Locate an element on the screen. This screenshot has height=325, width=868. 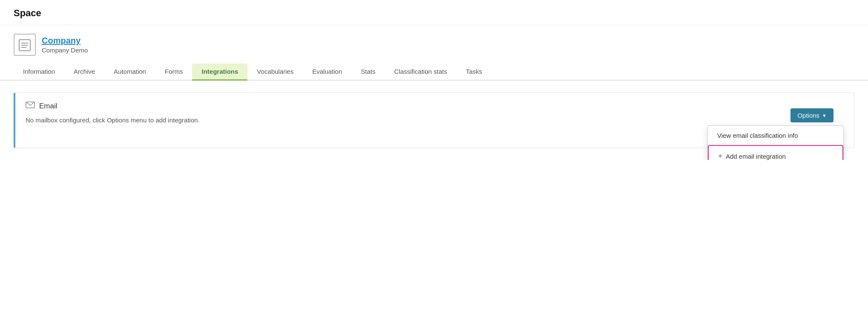
page-header: Space is located at coordinates (434, 13).